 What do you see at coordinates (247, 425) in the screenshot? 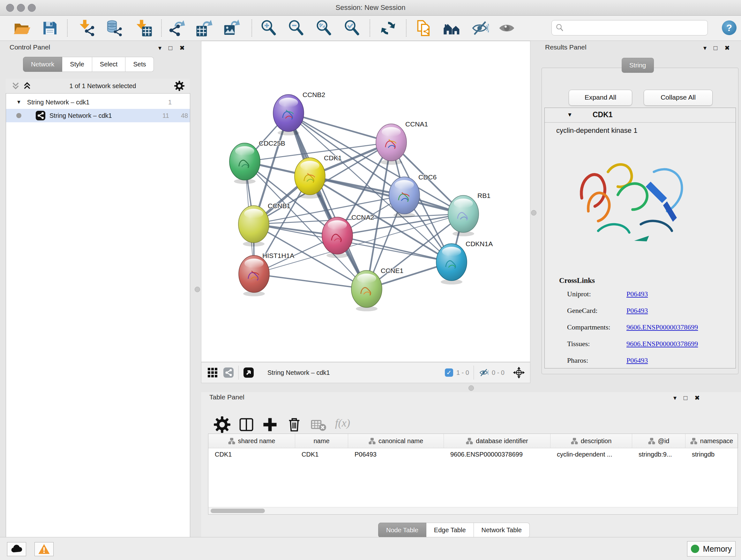
I see `show-columns-icon` at bounding box center [247, 425].